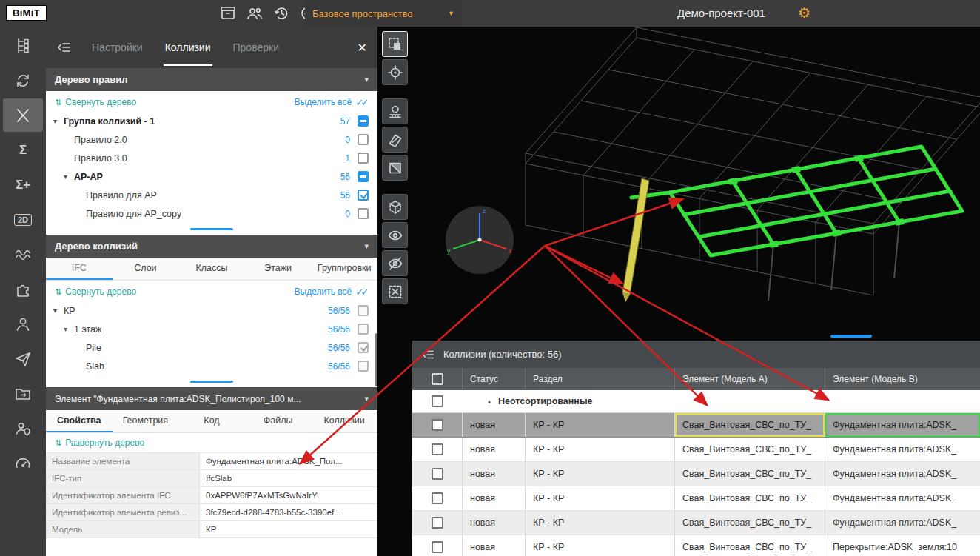 The image size is (980, 556). What do you see at coordinates (99, 443) in the screenshot?
I see `expand-tree-link: ⇅ Развернуть дерево` at bounding box center [99, 443].